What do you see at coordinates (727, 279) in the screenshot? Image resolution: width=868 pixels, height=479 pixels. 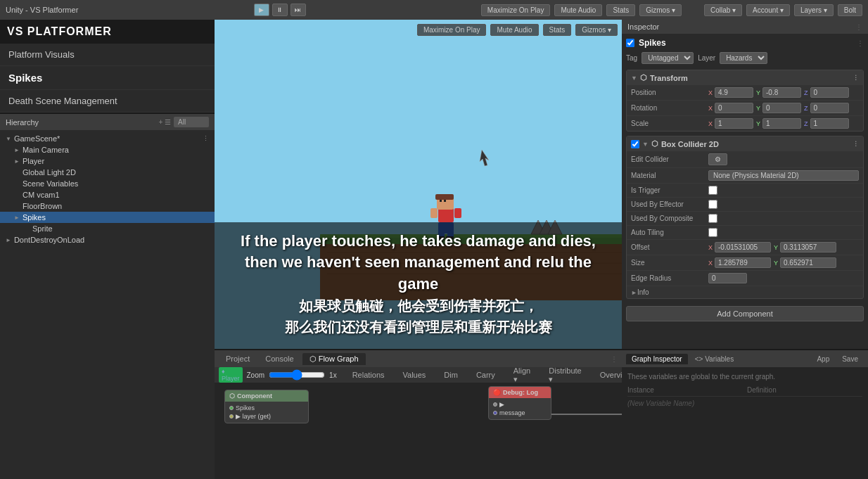 I see `edge-radius-input` at bounding box center [727, 279].